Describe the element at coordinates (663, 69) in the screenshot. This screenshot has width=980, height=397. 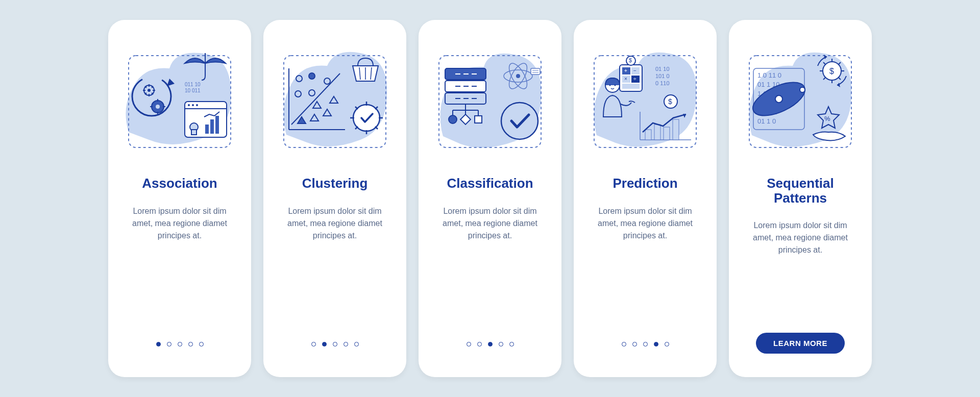
I see `svg-text: 01 10` at that location.